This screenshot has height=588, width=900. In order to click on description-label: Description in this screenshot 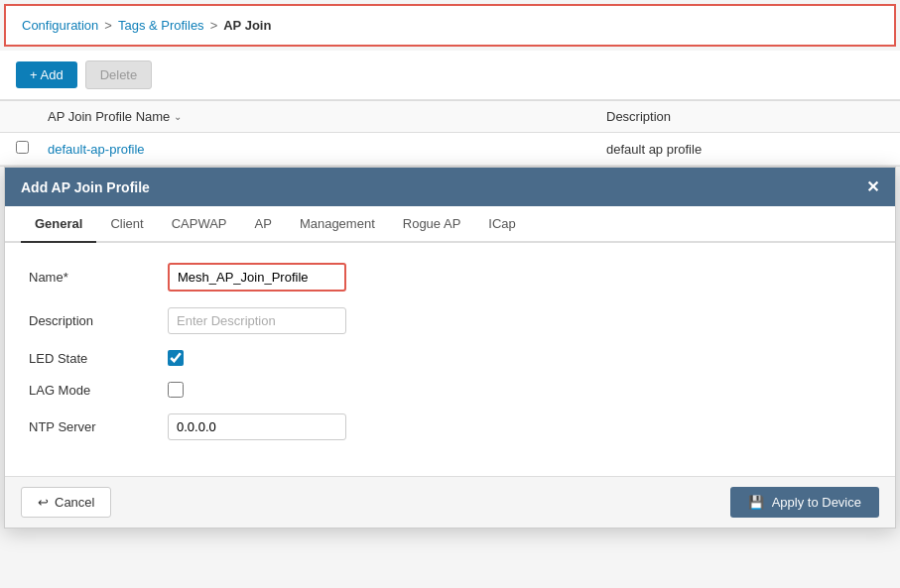, I will do `click(98, 321)`.